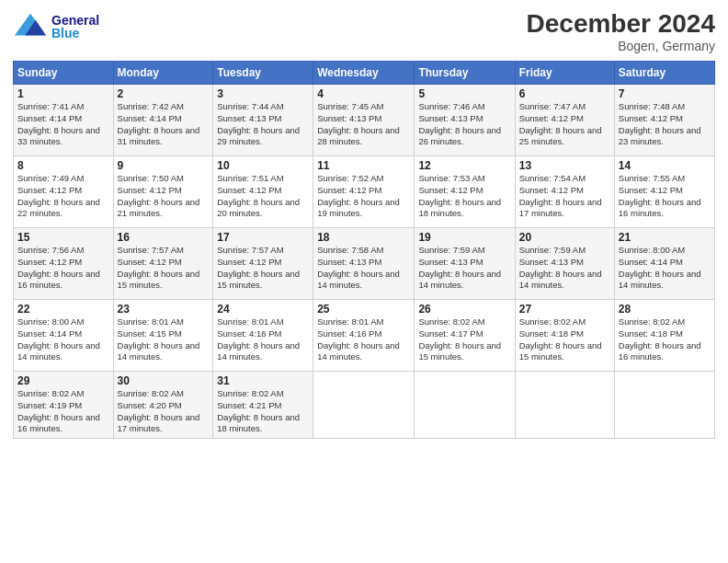  What do you see at coordinates (465, 192) in the screenshot?
I see `cell-12: 12 Sunrise: 7:53 AMSunset: 4:12 PMDaylig…` at bounding box center [465, 192].